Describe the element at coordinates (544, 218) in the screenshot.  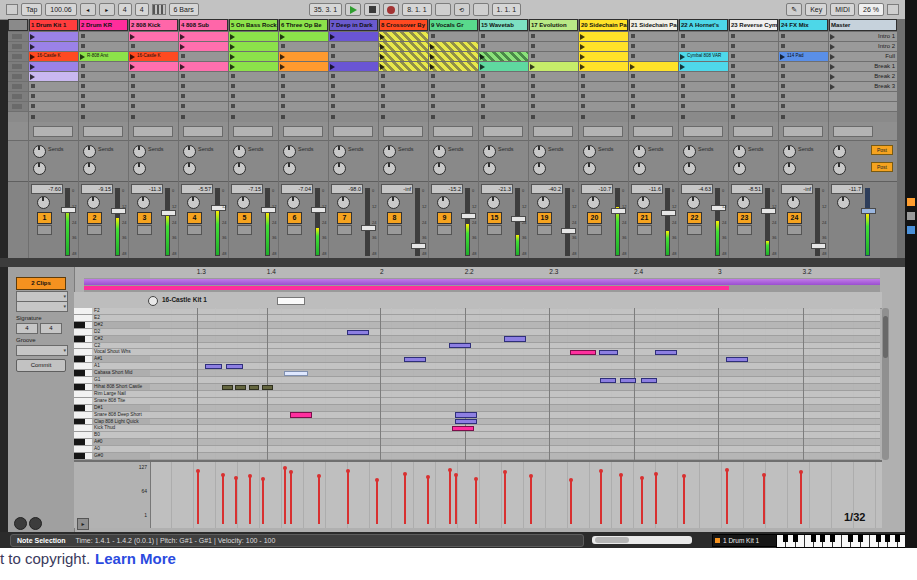
I see `track-number: 19` at that location.